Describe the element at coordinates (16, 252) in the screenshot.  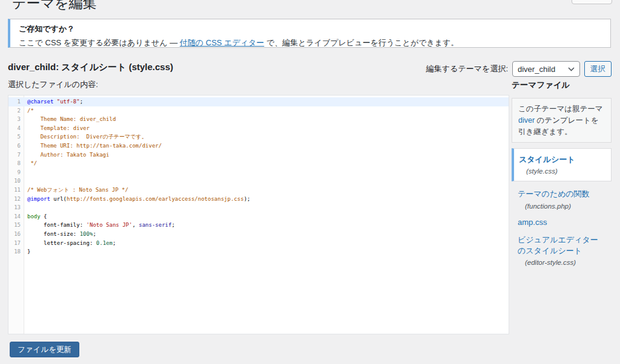
I see `line-number: 18` at that location.